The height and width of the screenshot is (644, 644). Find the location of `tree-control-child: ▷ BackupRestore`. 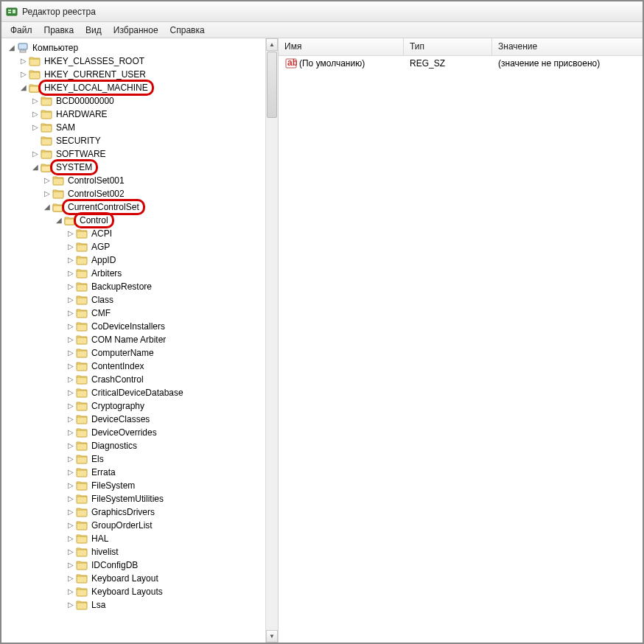

tree-control-child: ▷ BackupRestore is located at coordinates (140, 287).